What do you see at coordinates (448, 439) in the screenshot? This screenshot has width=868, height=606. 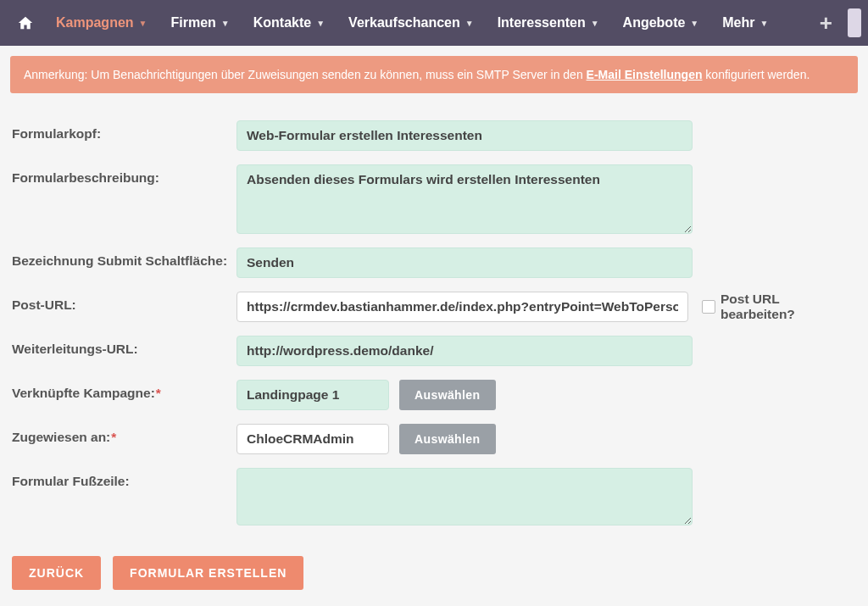 I see `button-select-assigned: Auswählen` at bounding box center [448, 439].